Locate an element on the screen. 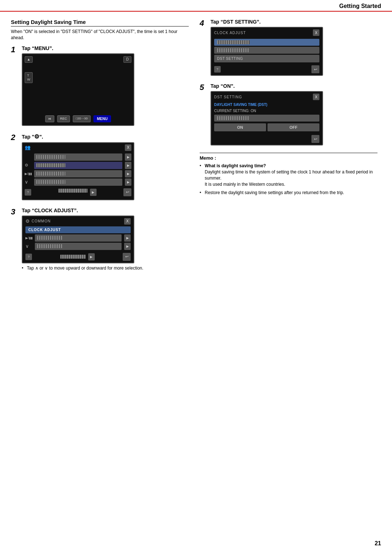 This screenshot has width=392, height=554. step-2-num: 2 is located at coordinates (15, 138).